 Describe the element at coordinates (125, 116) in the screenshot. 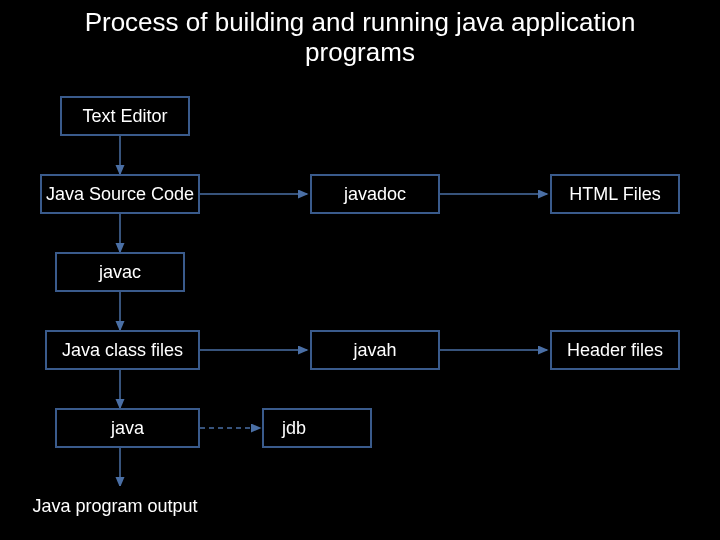

I see `node-text-editor: Text Editor` at that location.